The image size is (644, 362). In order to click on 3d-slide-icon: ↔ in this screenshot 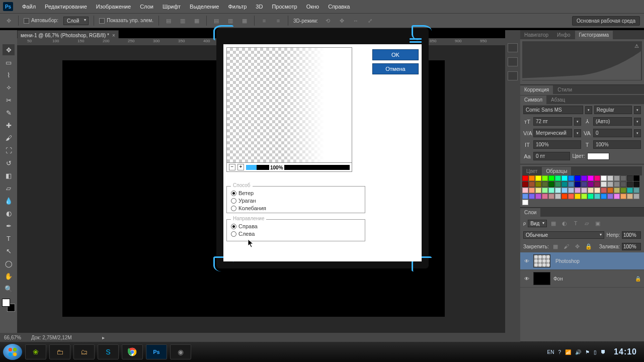, I will do `click(356, 21)`.